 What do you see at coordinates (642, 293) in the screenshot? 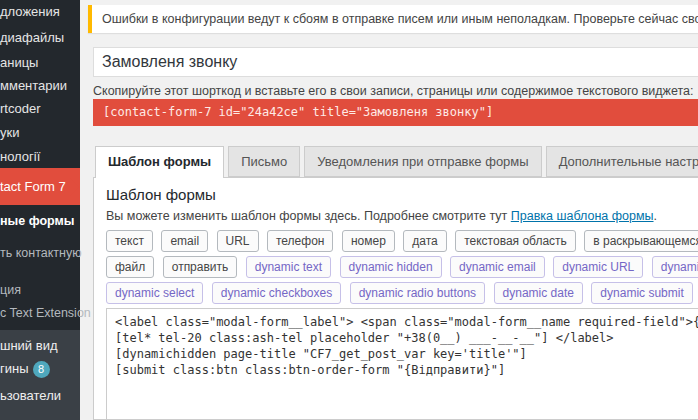
I see `tag-button-dynamic-submit: dynamic submit` at bounding box center [642, 293].